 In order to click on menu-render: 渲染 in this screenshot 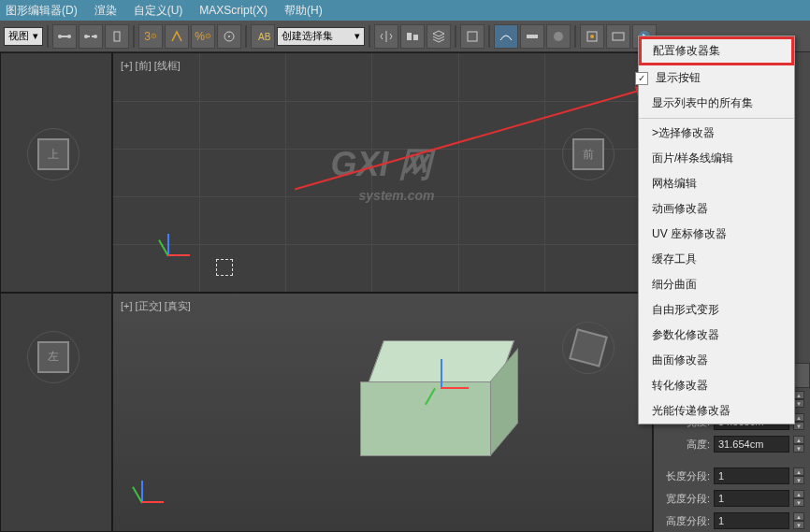, I will do `click(106, 11)`.